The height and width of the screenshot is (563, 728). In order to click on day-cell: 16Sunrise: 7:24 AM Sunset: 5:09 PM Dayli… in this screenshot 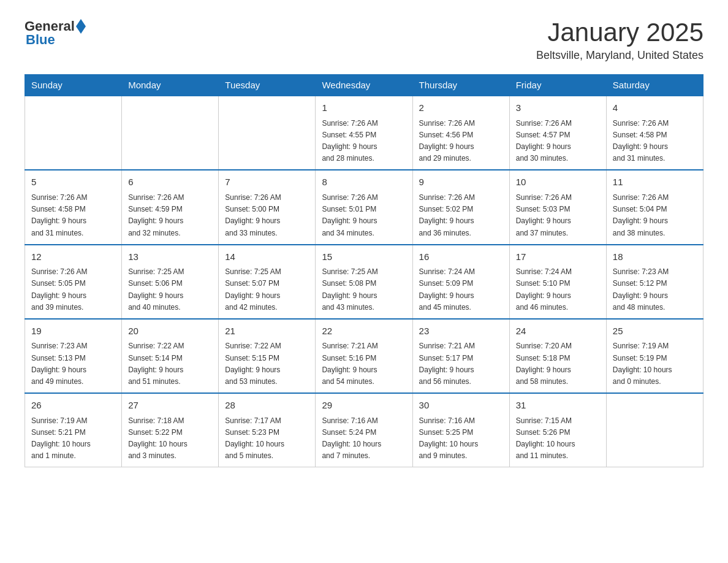, I will do `click(461, 282)`.